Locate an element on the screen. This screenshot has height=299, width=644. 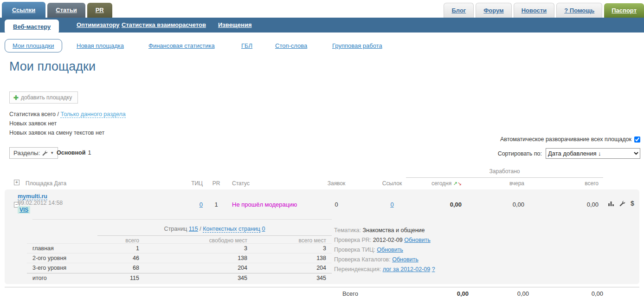
sort-desc-icon: ↘ is located at coordinates (459, 183).